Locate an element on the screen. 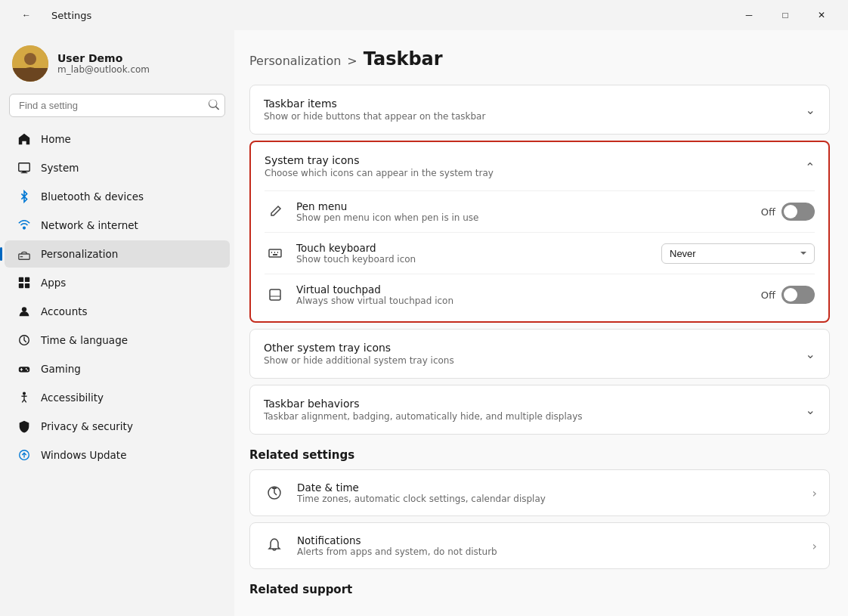 Image resolution: width=848 pixels, height=616 pixels. back-button: ← is located at coordinates (26, 15).